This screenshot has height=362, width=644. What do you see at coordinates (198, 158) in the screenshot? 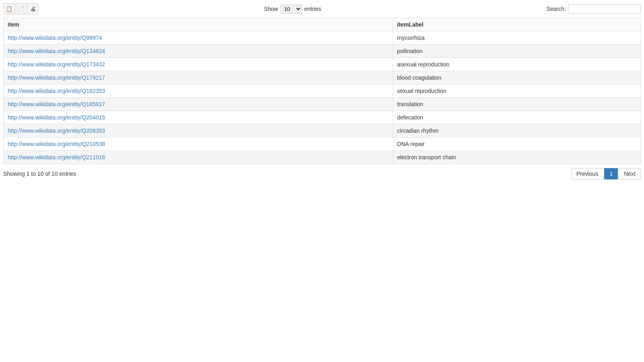
I see `cell-item: http://www.wikidata.org/entity/Q211016` at bounding box center [198, 158].